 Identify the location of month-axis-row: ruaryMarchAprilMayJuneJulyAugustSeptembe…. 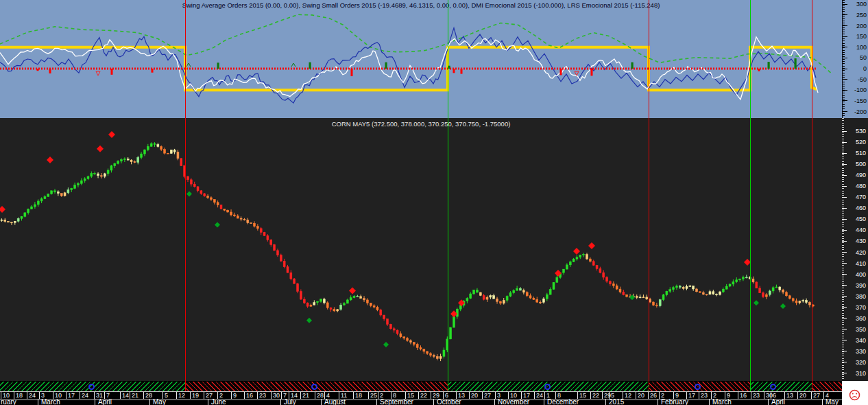
(421, 402).